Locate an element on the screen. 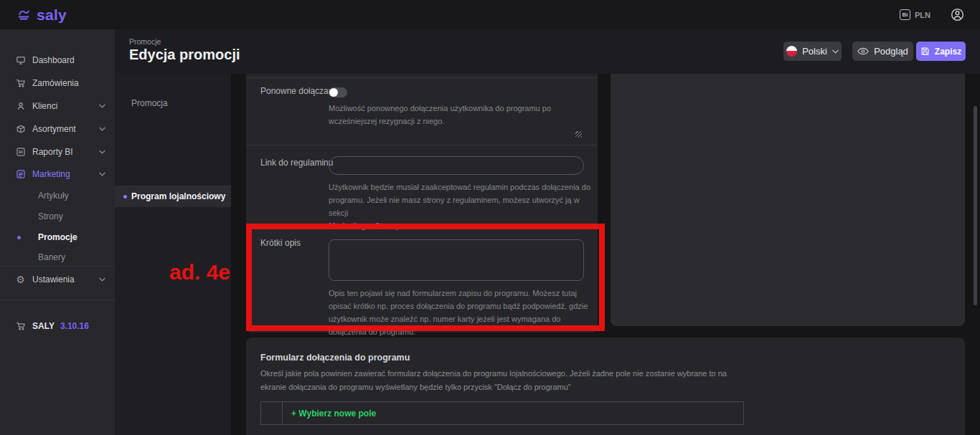 The width and height of the screenshot is (980, 435). drag-handle-cell is located at coordinates (272, 413).